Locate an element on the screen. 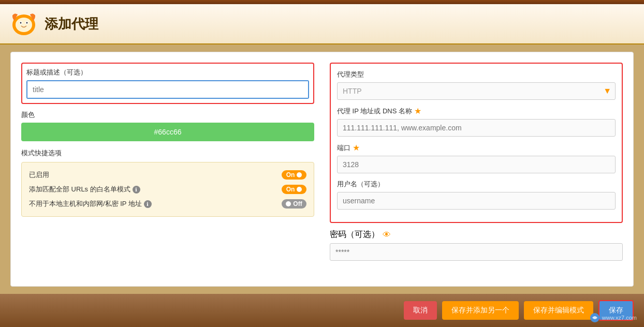 The height and width of the screenshot is (327, 644). color-group: 颜色 #66cc66 is located at coordinates (168, 126).